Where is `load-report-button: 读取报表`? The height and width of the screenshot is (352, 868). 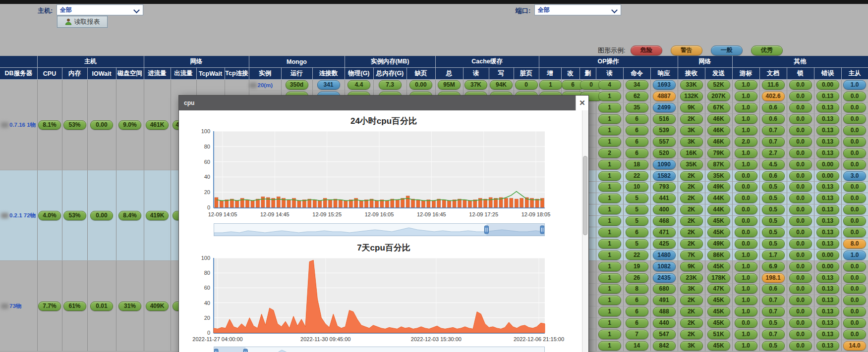 load-report-button: 读取报表 is located at coordinates (82, 22).